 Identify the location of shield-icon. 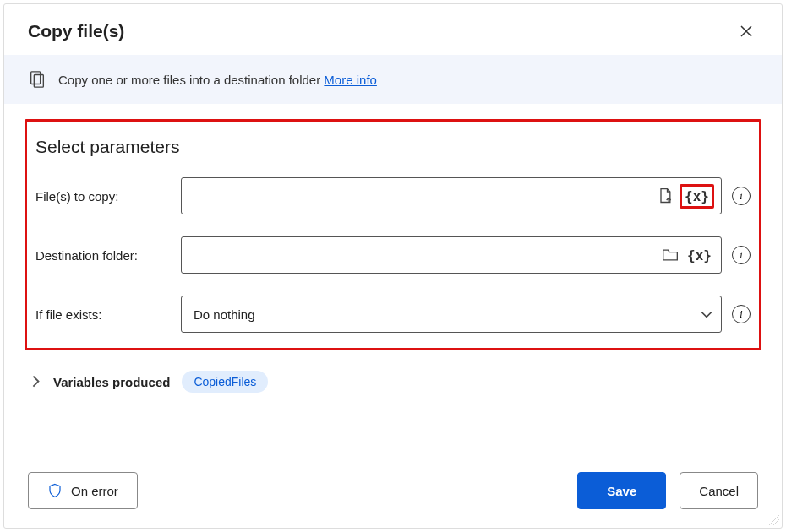
(55, 491).